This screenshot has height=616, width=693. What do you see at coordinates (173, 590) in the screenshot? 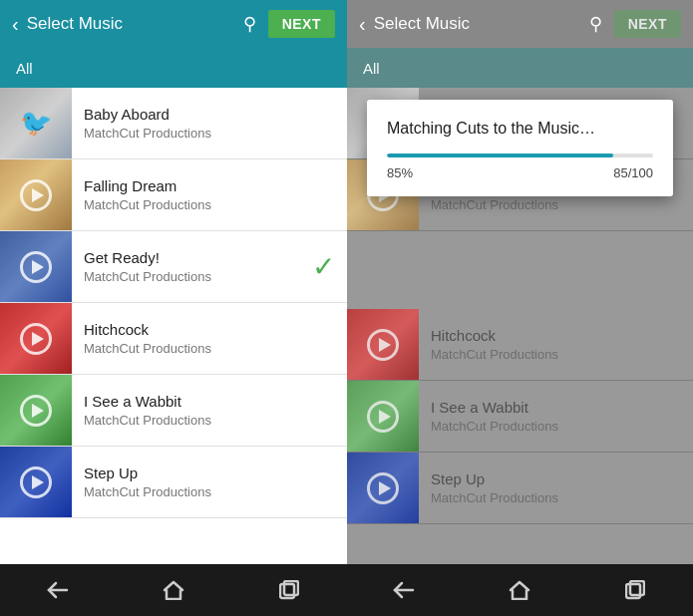
I see `left-bottom-nav` at bounding box center [173, 590].